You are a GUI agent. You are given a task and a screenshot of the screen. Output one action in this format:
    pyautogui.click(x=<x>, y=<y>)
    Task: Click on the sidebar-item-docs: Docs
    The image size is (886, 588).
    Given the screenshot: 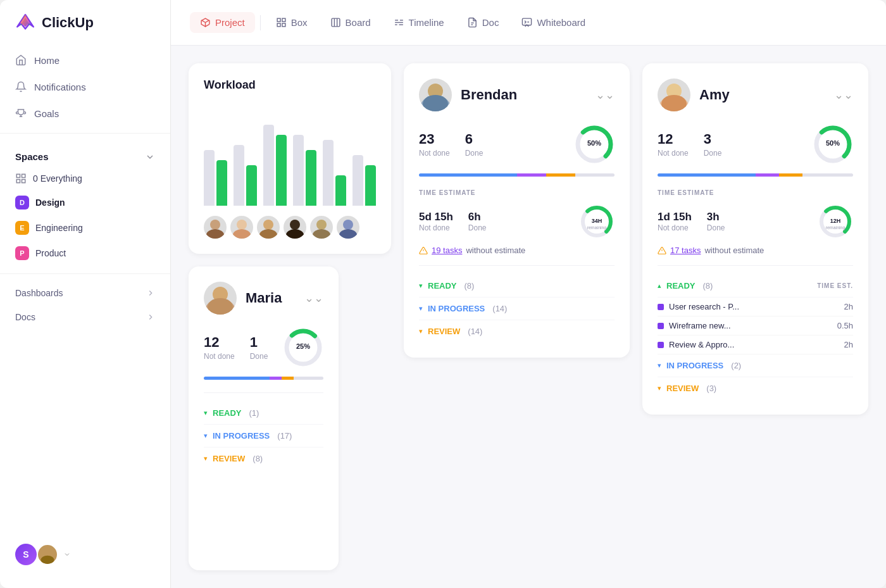 What is the action you would take?
    pyautogui.click(x=85, y=317)
    